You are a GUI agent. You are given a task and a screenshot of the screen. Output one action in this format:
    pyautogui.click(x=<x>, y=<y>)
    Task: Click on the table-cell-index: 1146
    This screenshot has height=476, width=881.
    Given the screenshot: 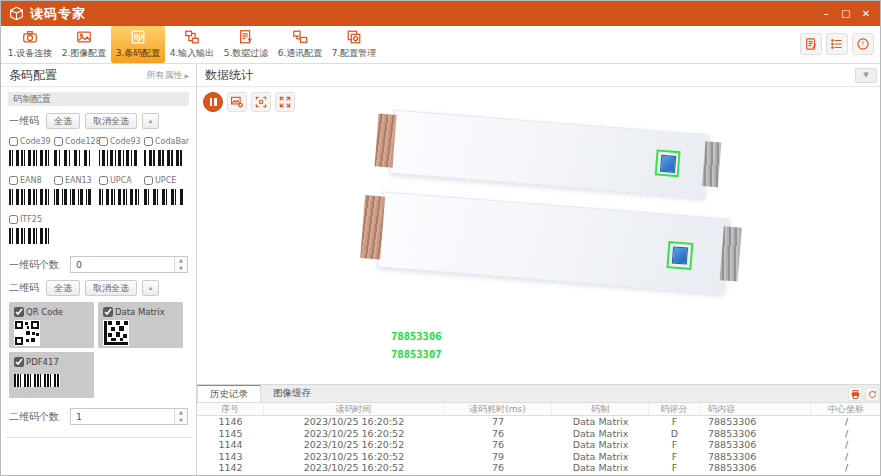 What is the action you would take?
    pyautogui.click(x=230, y=422)
    